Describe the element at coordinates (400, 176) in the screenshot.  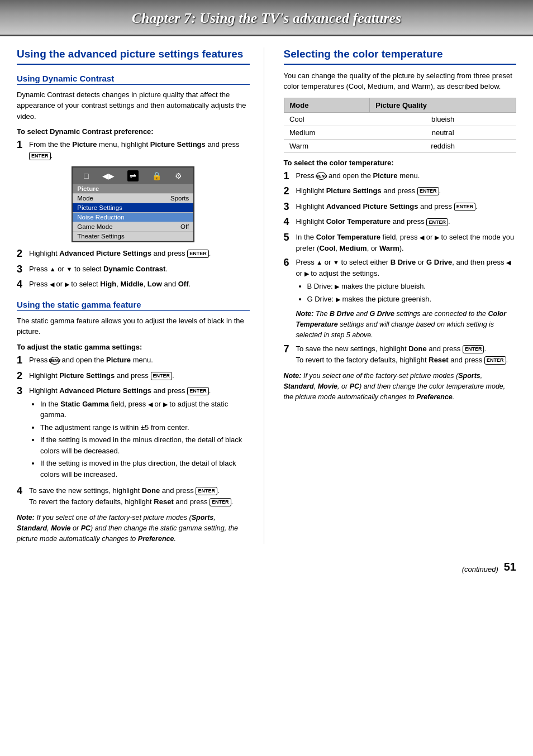
I see `ct-step-1: 1 Press MENU and open the Picture menu.` at that location.